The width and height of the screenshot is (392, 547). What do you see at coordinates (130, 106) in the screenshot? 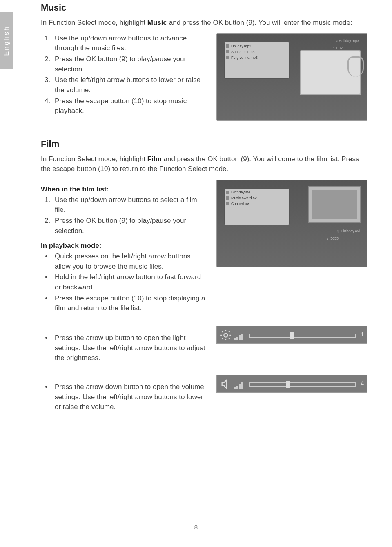
I see `step: Press the escape button (10) to stop mus…` at bounding box center [130, 106].